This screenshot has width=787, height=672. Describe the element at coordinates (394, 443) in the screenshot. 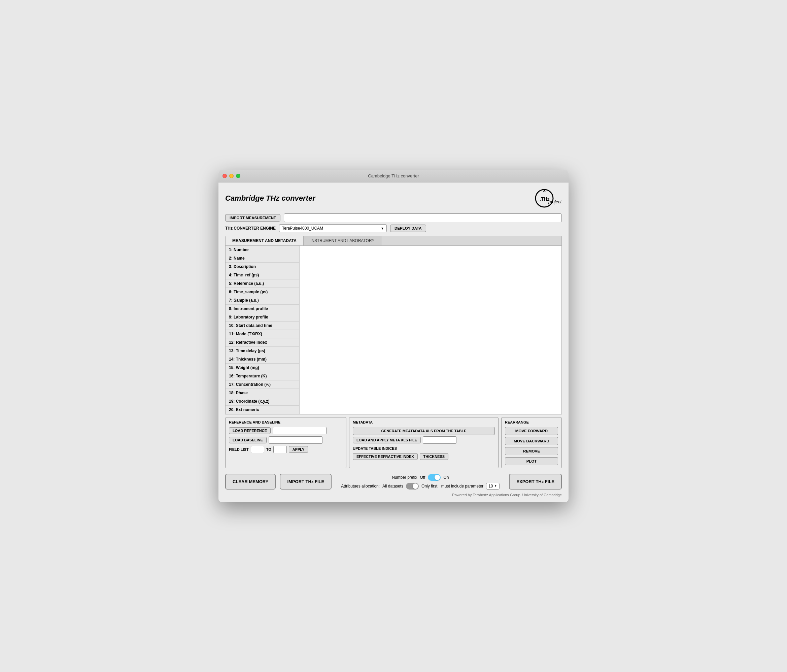

I see `bottom-panels: REFERENCE AND BASELINE LOAD REFERENCE LO…` at that location.